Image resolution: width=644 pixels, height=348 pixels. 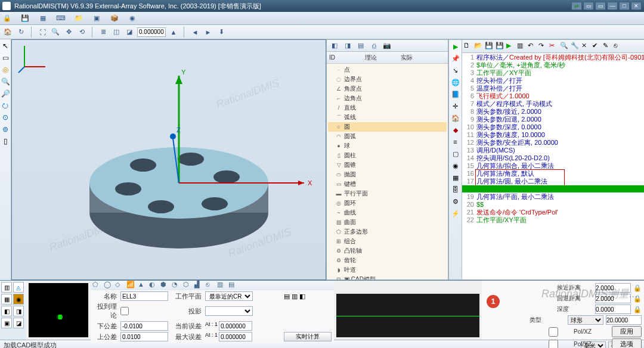 What do you see at coordinates (199, 285) in the screenshot?
I see `bc-t10-icon: ▟` at bounding box center [199, 285].